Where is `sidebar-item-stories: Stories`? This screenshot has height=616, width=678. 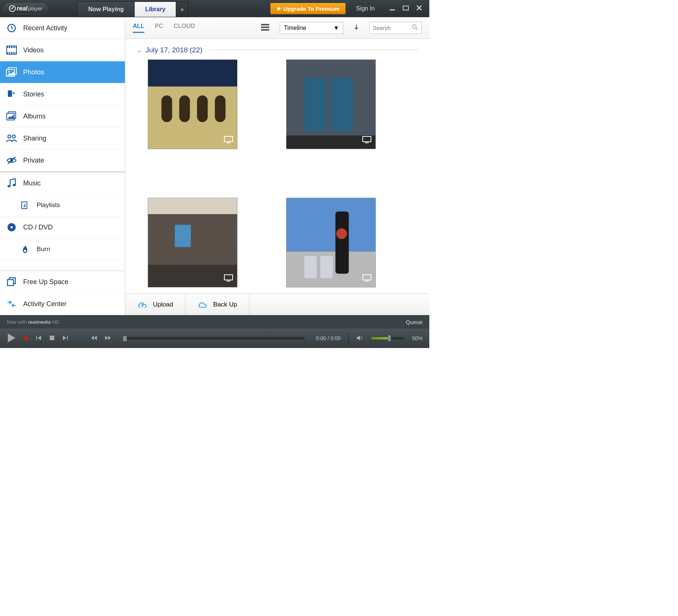
sidebar-item-stories: Stories is located at coordinates (62, 94).